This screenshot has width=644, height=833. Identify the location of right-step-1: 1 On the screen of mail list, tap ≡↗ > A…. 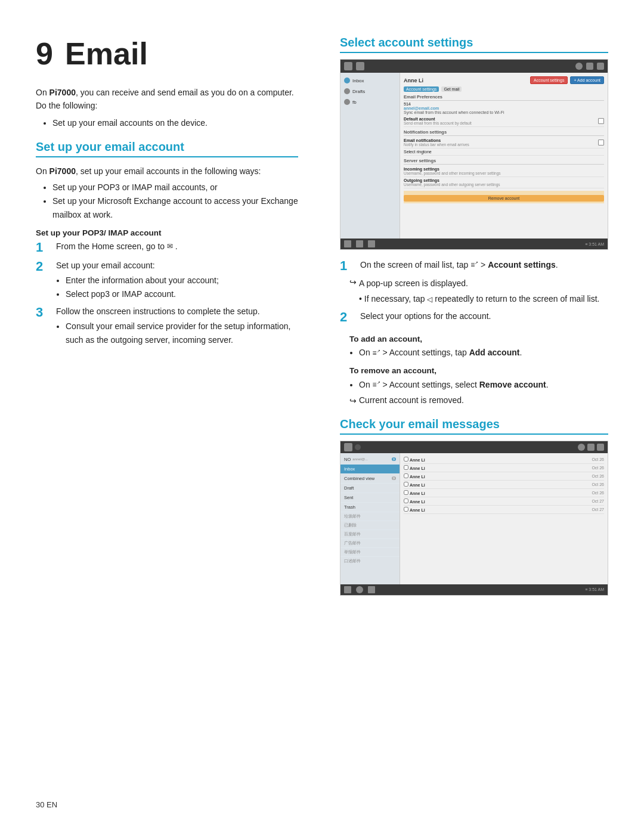
(474, 266).